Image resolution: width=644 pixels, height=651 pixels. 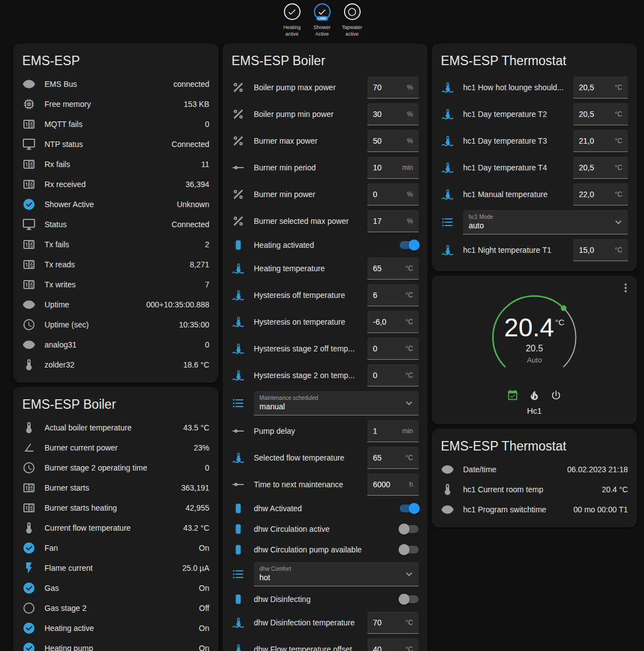 I want to click on number-input: 70 °C, so click(x=393, y=623).